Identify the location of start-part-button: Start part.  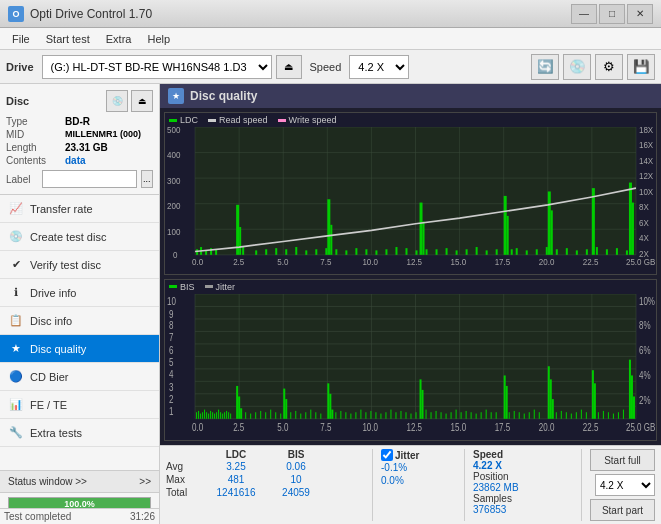
(622, 510).